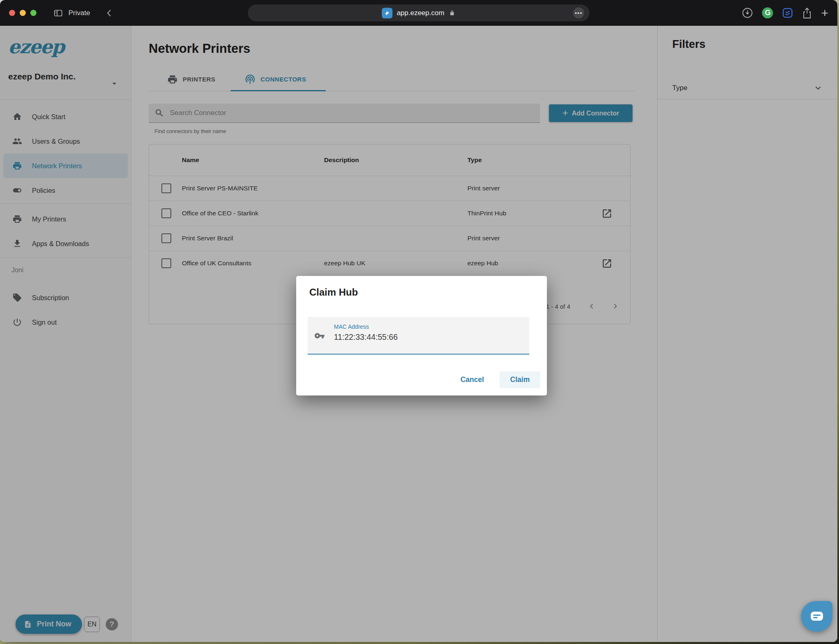 This screenshot has height=644, width=839. What do you see at coordinates (452, 13) in the screenshot?
I see `lock-icon` at bounding box center [452, 13].